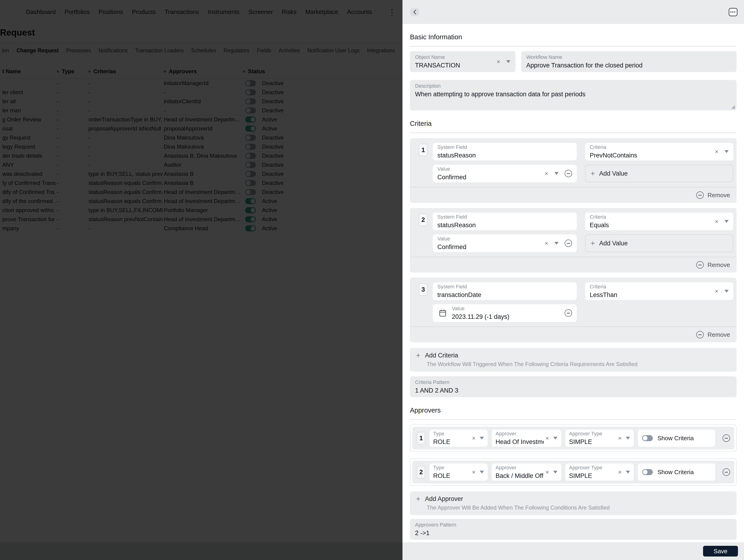 This screenshot has height=560, width=744. Describe the element at coordinates (526, 472) in the screenshot. I see `approver-select: Approver Back / Middle Offic… ×` at that location.